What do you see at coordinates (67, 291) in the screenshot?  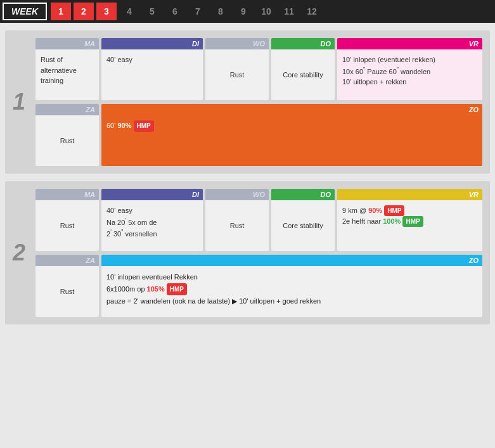 I see `week2-za-text: Rust` at bounding box center [67, 291].